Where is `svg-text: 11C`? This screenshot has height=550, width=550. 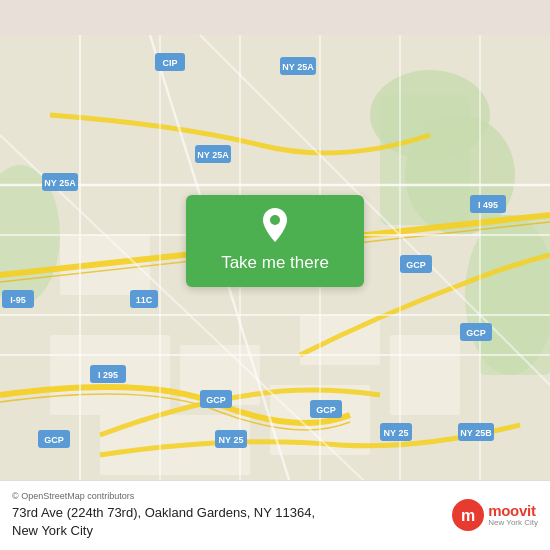
svg-text: 11C is located at coordinates (144, 300).